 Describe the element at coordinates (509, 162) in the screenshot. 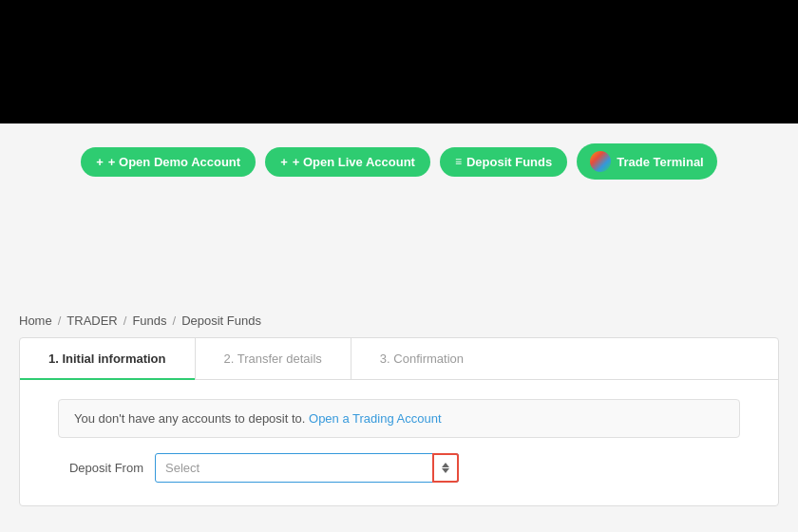

I see `deposit-label: Deposit Funds` at that location.